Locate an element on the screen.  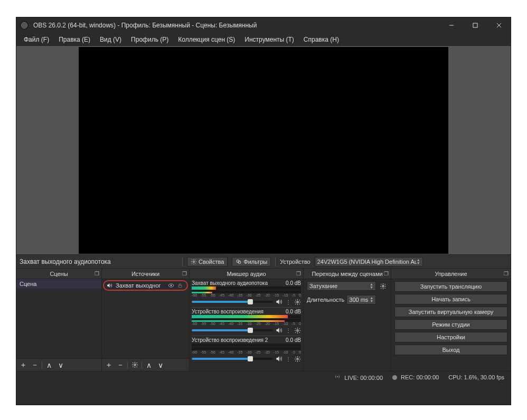
start-recording-button: Начать запись is located at coordinates (451, 299).